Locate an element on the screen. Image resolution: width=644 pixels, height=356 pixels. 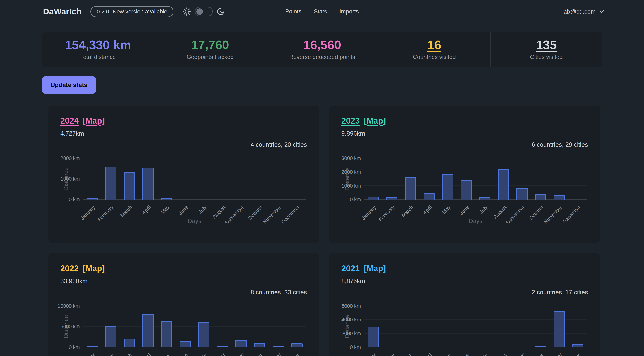
x-slot: October is located at coordinates (260, 353).